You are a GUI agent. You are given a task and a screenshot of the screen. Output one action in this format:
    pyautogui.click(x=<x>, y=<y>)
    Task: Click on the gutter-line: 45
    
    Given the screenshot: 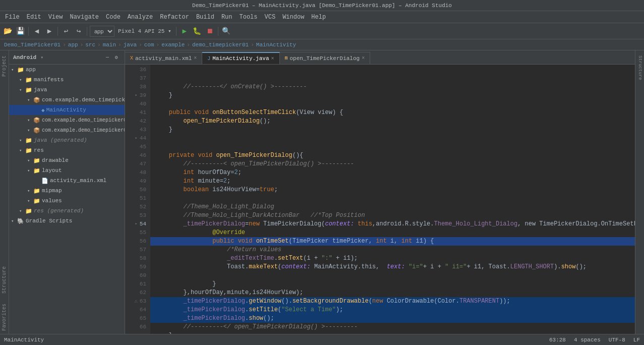 What is the action you would take?
    pyautogui.click(x=136, y=147)
    